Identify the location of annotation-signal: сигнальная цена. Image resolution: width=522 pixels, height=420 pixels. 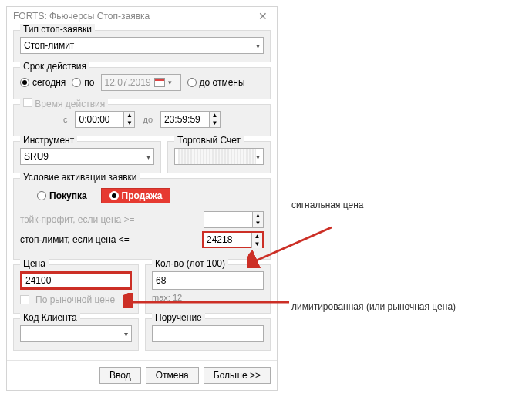
(353, 203).